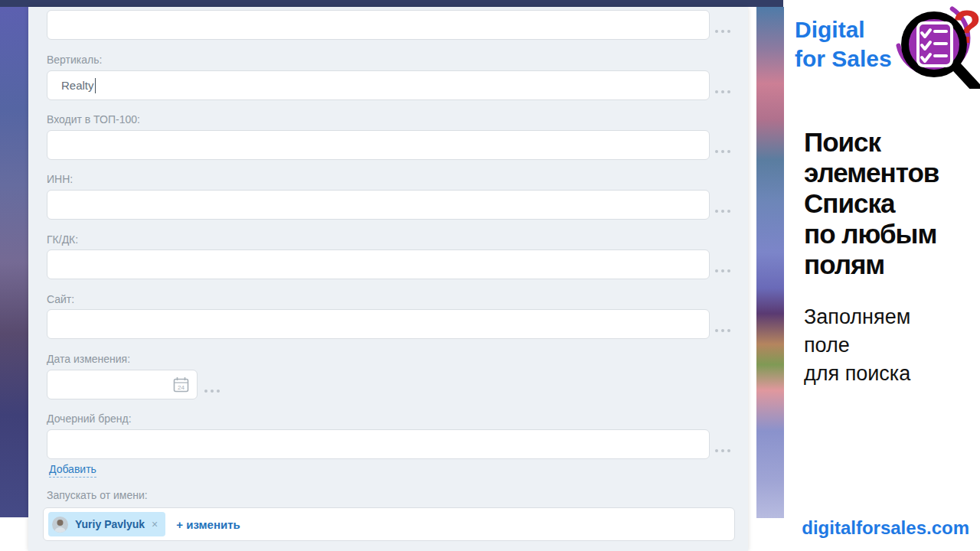 This screenshot has width=980, height=551. Describe the element at coordinates (74, 60) in the screenshot. I see `field-label-vertical: Вертикаль:` at that location.